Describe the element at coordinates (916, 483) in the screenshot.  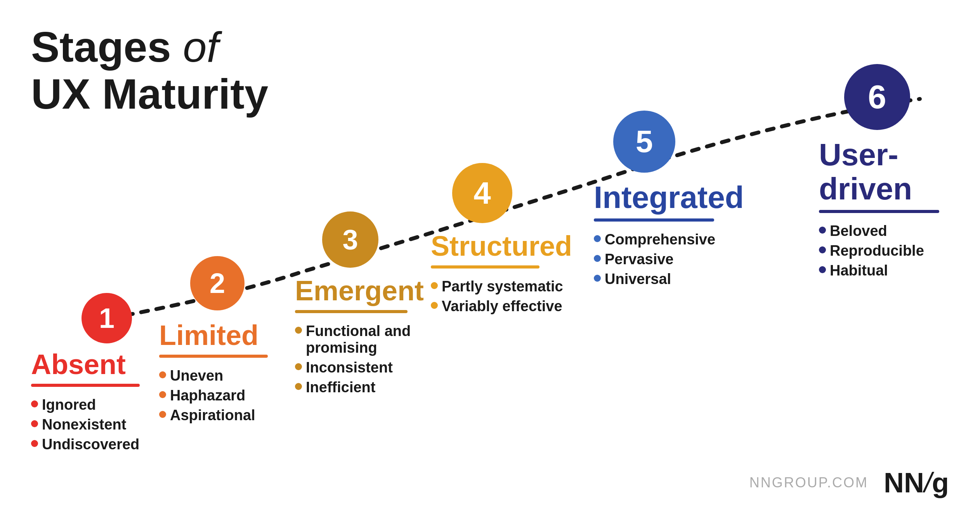
I see `footer-logo: NN/g` at that location.